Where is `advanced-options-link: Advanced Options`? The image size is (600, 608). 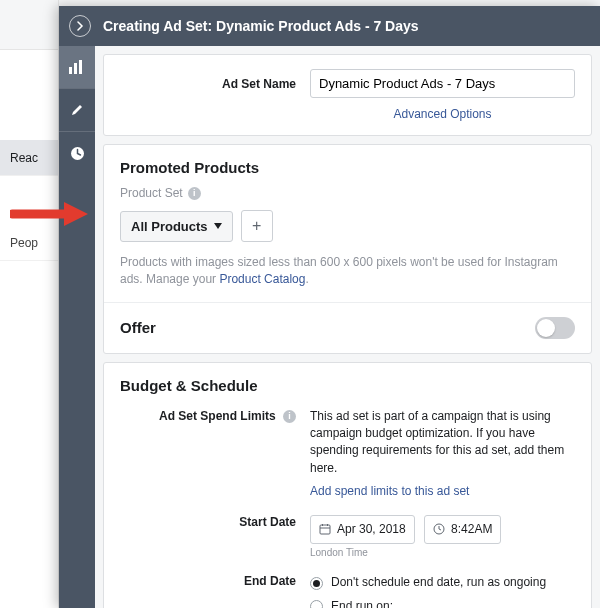 advanced-options-link: Advanced Options is located at coordinates (442, 114).